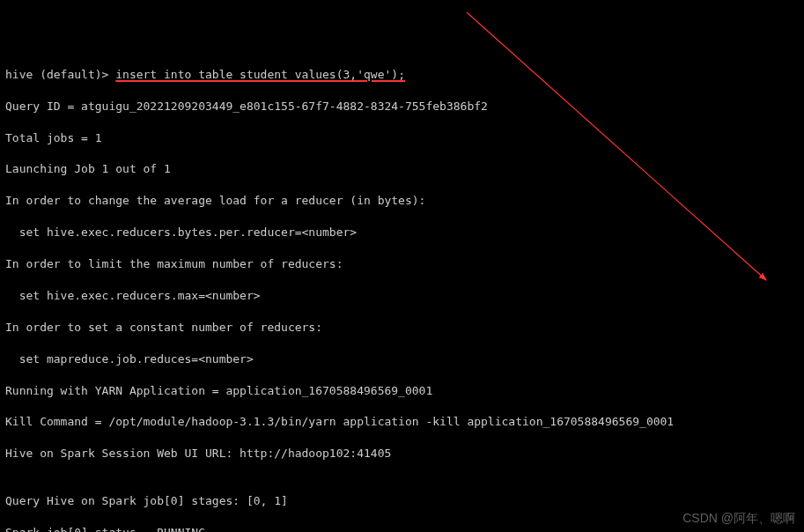 The width and height of the screenshot is (804, 532). What do you see at coordinates (402, 264) in the screenshot?
I see `terminal-line: In order to limit the maximum number of …` at bounding box center [402, 264].